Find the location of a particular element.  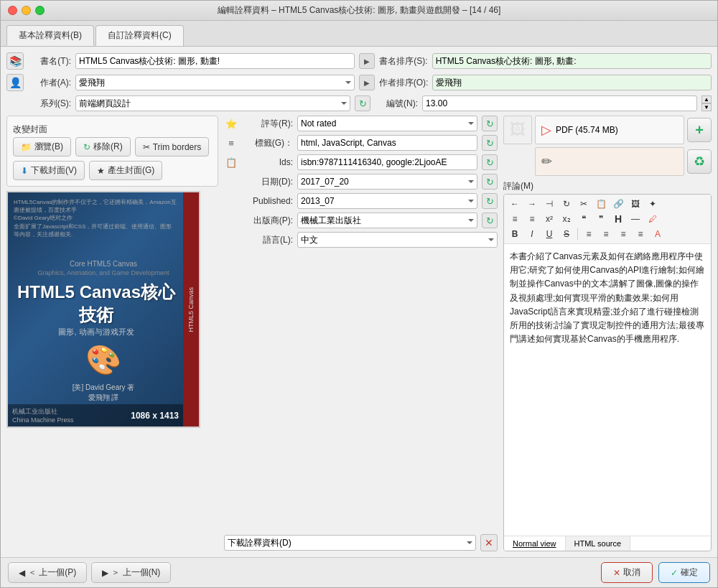

undo-button: ← is located at coordinates (515, 204).